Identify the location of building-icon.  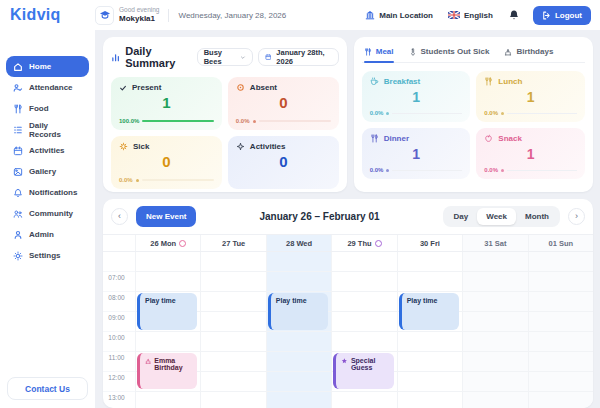
(370, 15).